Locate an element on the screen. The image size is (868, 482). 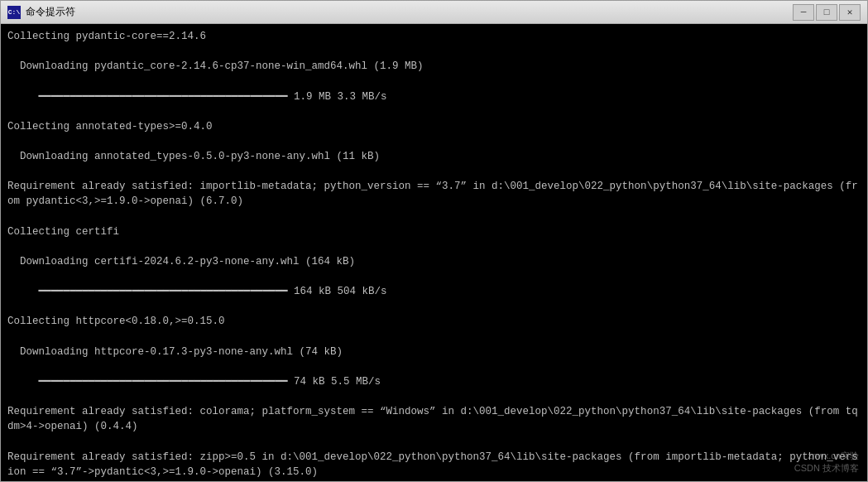
window-icon: C:\ is located at coordinates (14, 12).